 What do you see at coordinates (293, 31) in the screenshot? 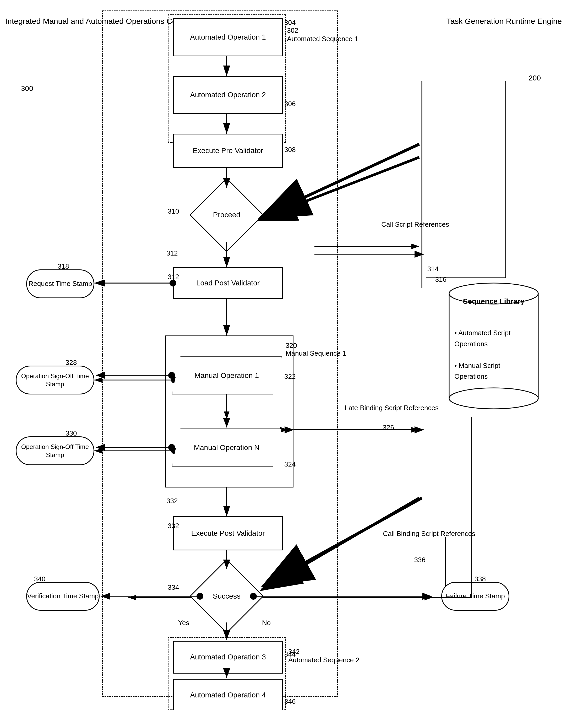
I see `auto-seq-1-num: 302` at bounding box center [293, 31].